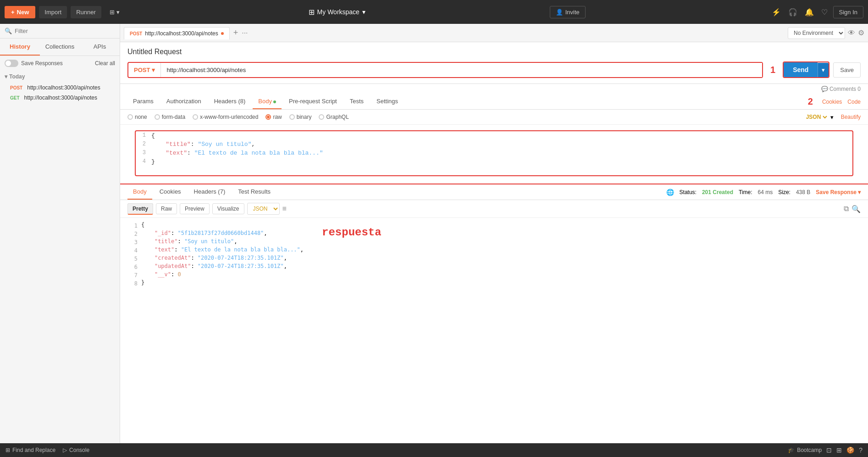 This screenshot has width=868, height=457. I want to click on radio-form-data: form-data, so click(170, 117).